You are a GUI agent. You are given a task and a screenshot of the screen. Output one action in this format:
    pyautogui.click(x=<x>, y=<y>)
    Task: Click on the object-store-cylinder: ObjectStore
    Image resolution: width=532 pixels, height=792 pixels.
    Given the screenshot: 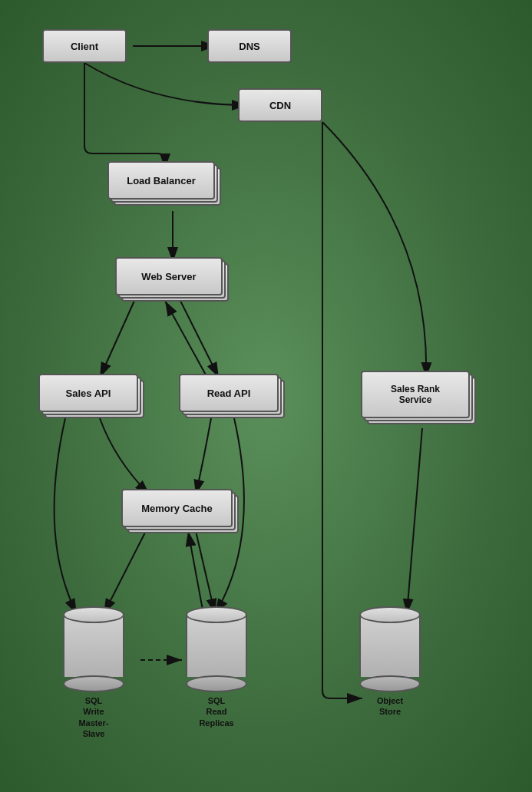 What is the action you would take?
    pyautogui.click(x=390, y=662)
    